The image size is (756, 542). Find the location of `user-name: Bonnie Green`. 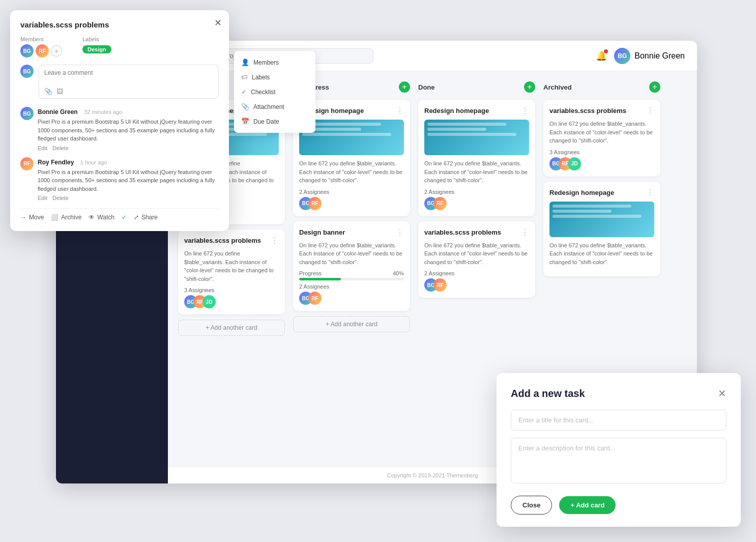

user-name: Bonnie Green is located at coordinates (659, 56).